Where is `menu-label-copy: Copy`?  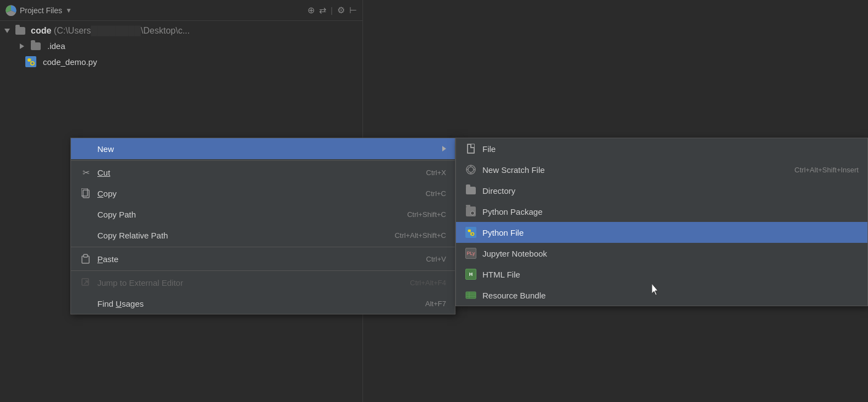
menu-label-copy: Copy is located at coordinates (251, 194).